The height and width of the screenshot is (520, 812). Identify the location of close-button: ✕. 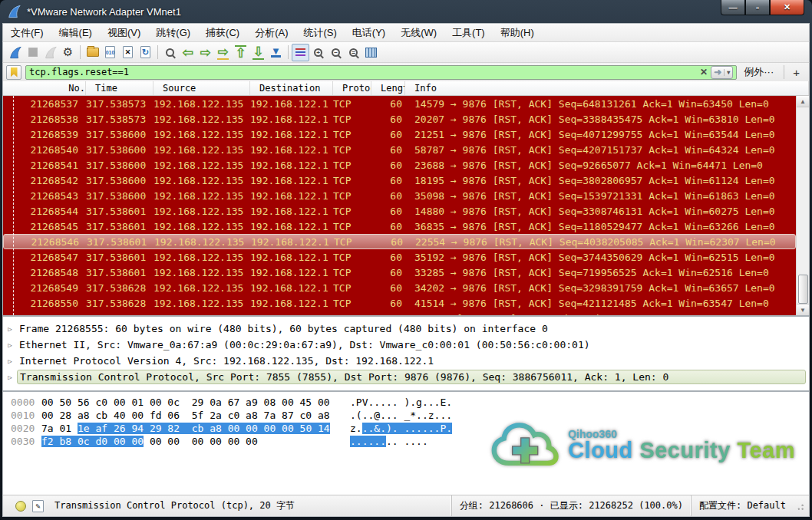
(787, 8).